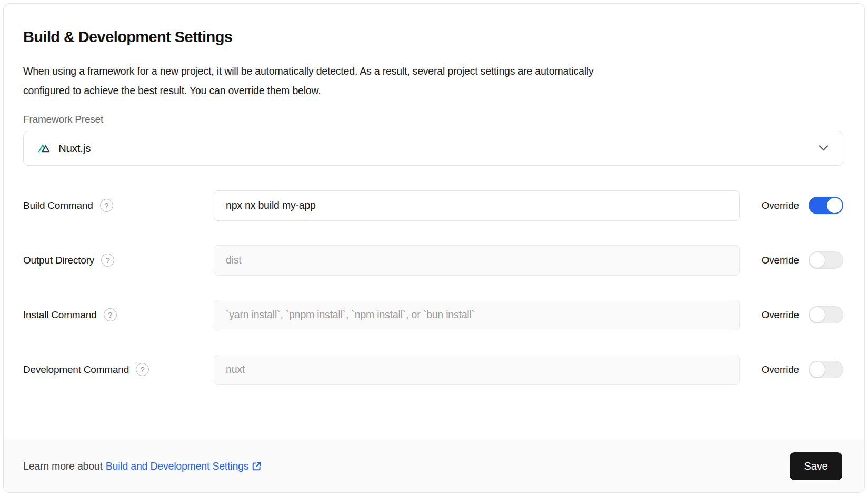  I want to click on framework-preset-selected: Nuxt.js, so click(75, 148).